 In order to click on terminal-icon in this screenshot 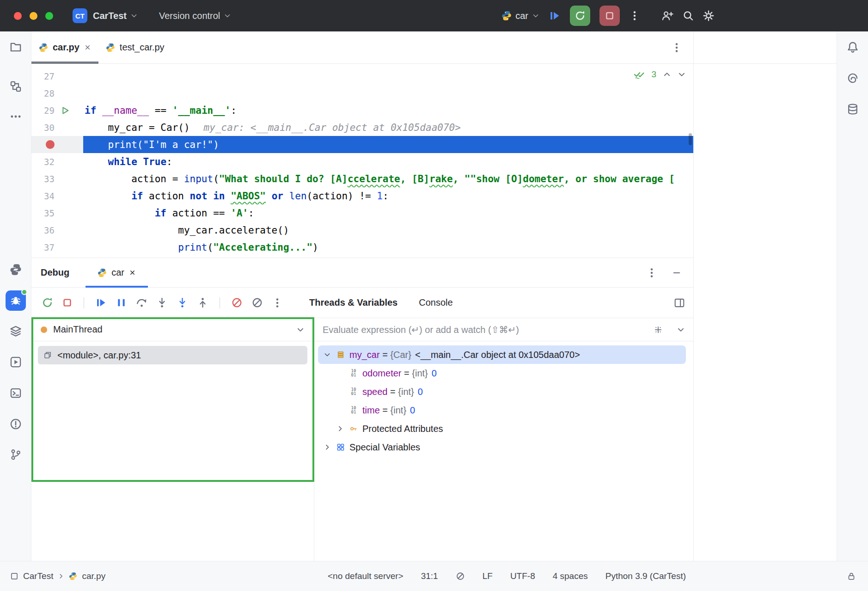, I will do `click(16, 393)`.